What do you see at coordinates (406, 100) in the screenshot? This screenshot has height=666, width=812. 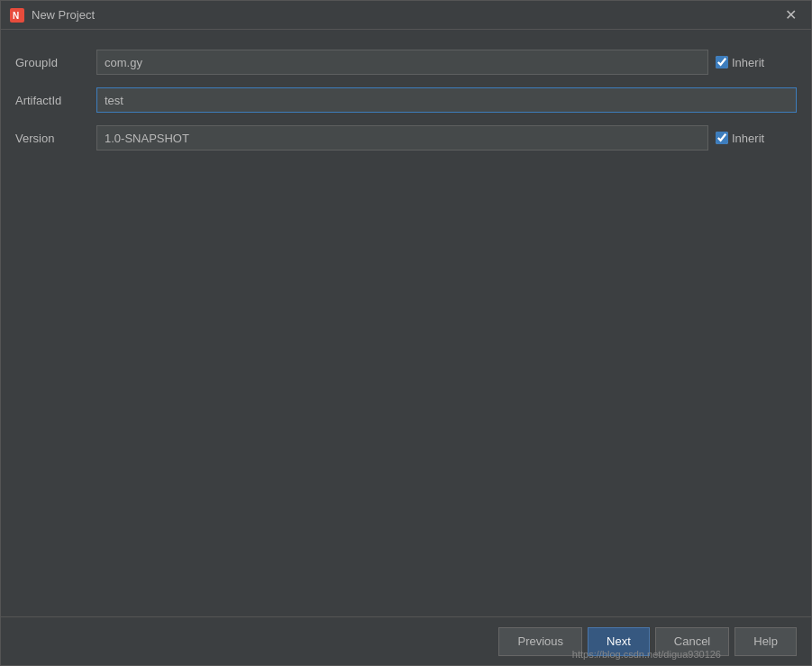 I see `artifactid-row: ArtifactId` at bounding box center [406, 100].